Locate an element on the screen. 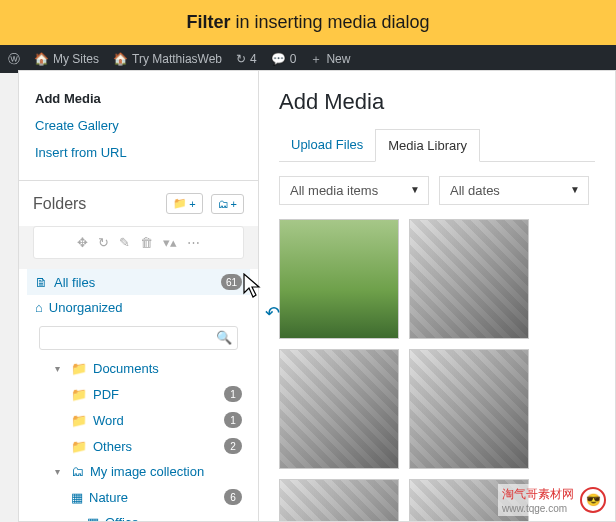 The height and width of the screenshot is (522, 616). tab-library: Media Library is located at coordinates (428, 146).